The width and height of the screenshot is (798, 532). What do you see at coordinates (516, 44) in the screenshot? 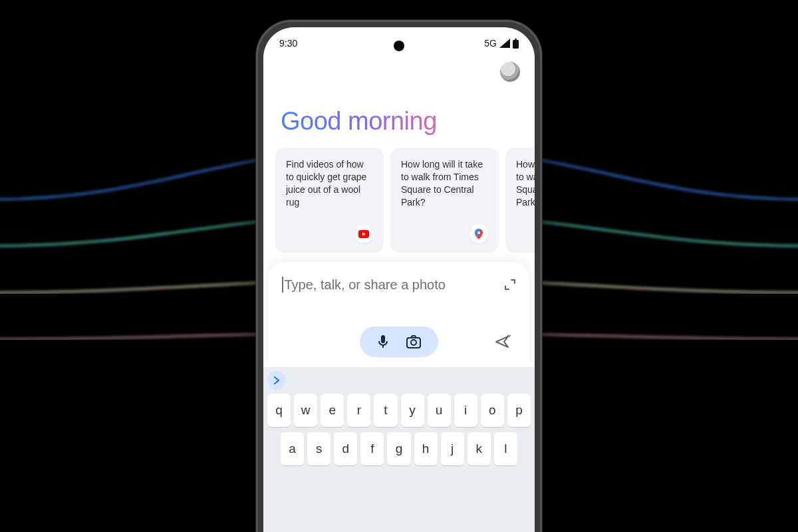
I see `battery-icon` at bounding box center [516, 44].